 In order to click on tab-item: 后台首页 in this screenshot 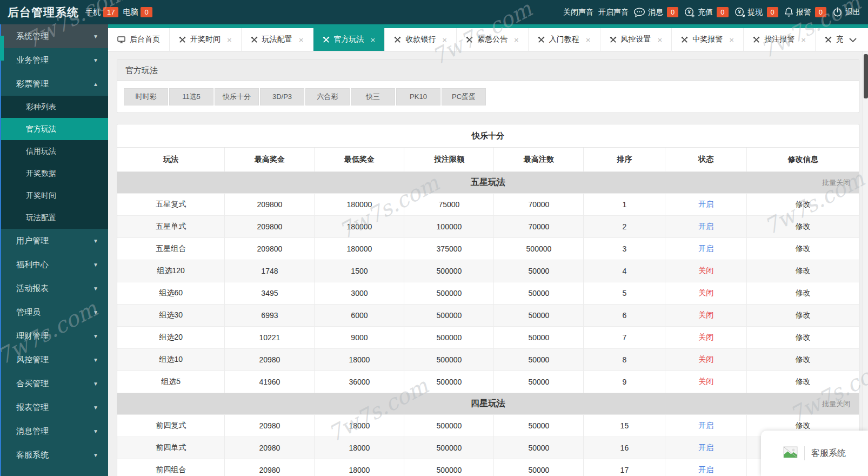, I will do `click(139, 39)`.